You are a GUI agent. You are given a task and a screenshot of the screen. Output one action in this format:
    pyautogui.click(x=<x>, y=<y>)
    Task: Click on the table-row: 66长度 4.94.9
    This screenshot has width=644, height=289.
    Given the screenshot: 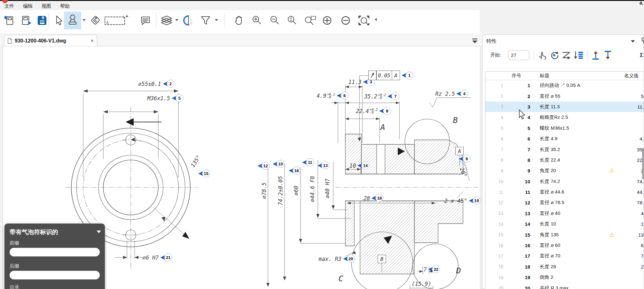 What is the action you would take?
    pyautogui.click(x=565, y=139)
    